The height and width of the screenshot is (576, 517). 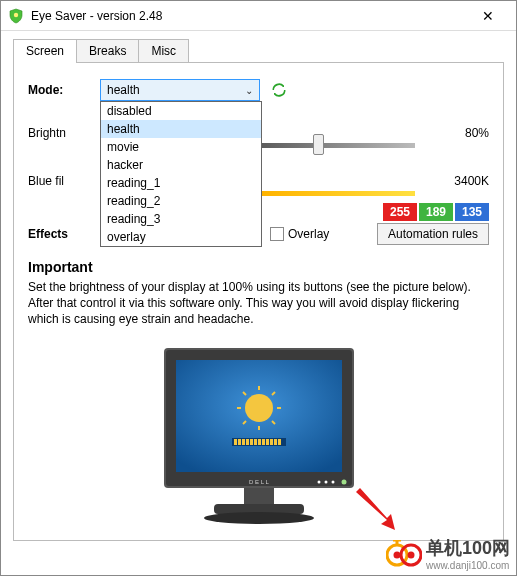 What do you see at coordinates (258, 51) in the screenshot?
I see `tab-bar: Screen Breaks Misc` at bounding box center [258, 51].